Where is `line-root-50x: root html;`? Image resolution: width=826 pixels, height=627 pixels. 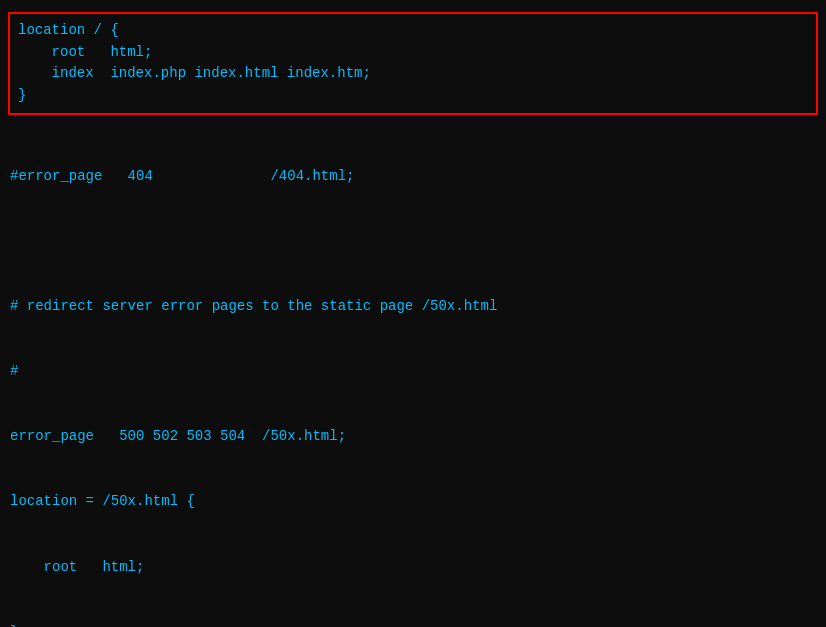 line-root-50x: root html; is located at coordinates (413, 568).